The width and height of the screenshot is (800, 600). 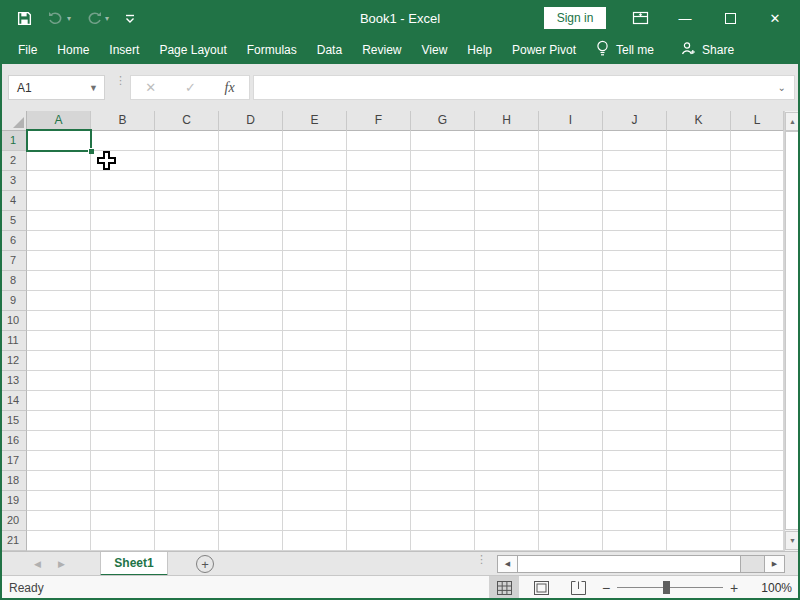 I want to click on cell-A17, so click(x=59, y=461).